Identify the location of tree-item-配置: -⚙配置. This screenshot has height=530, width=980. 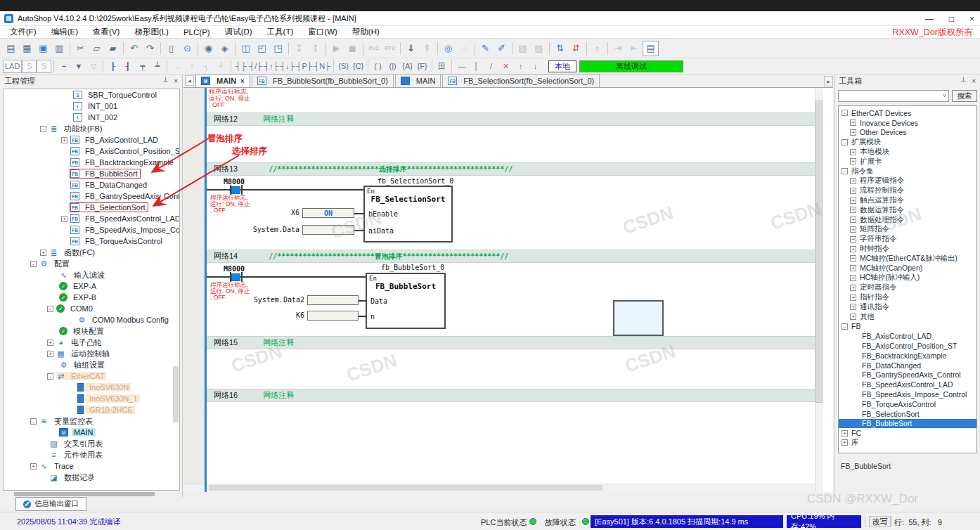
(91, 264).